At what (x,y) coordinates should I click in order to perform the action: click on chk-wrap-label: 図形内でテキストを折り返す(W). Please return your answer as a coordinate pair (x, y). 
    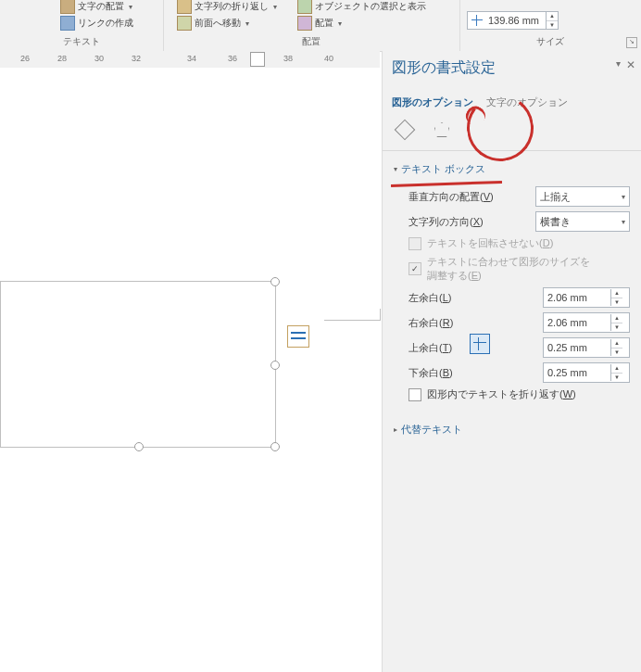
    Looking at the image, I should click on (502, 395).